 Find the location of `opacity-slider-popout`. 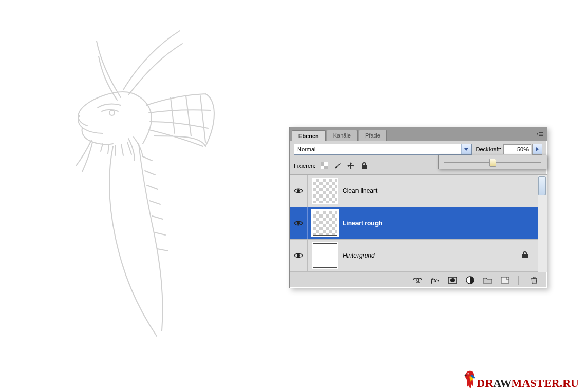

opacity-slider-popout is located at coordinates (493, 162).